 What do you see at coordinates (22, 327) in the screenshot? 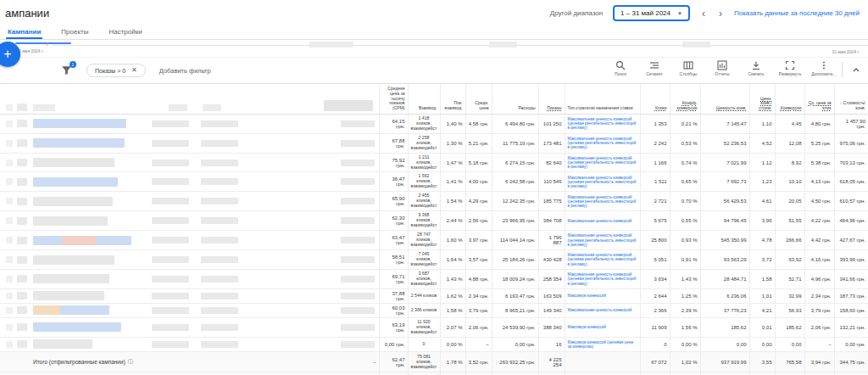
I see `campaign-status-cell` at bounding box center [22, 327].